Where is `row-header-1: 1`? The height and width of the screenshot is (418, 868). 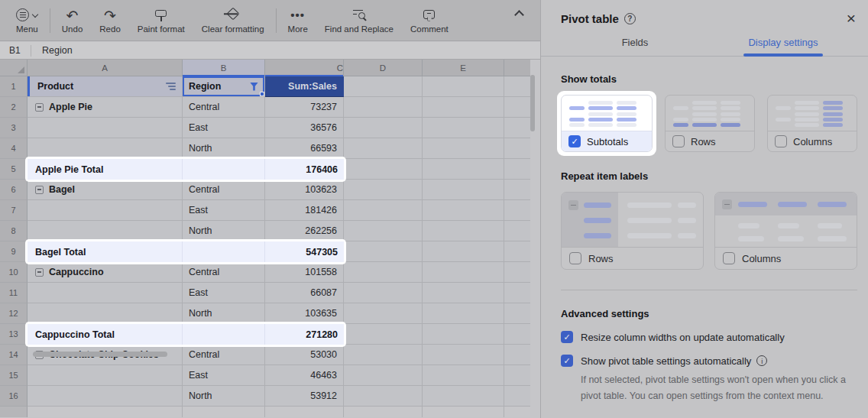 row-header-1: 1 is located at coordinates (14, 87).